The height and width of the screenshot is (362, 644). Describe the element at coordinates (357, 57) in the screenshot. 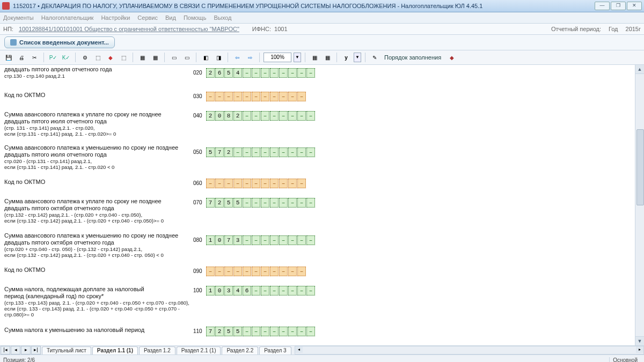

I see `tool-dropdown: ▼` at that location.